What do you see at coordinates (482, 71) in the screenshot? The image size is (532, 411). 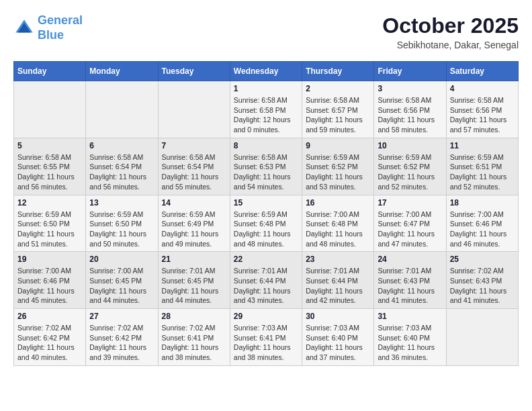 I see `weekday-header-saturday: Saturday` at bounding box center [482, 71].